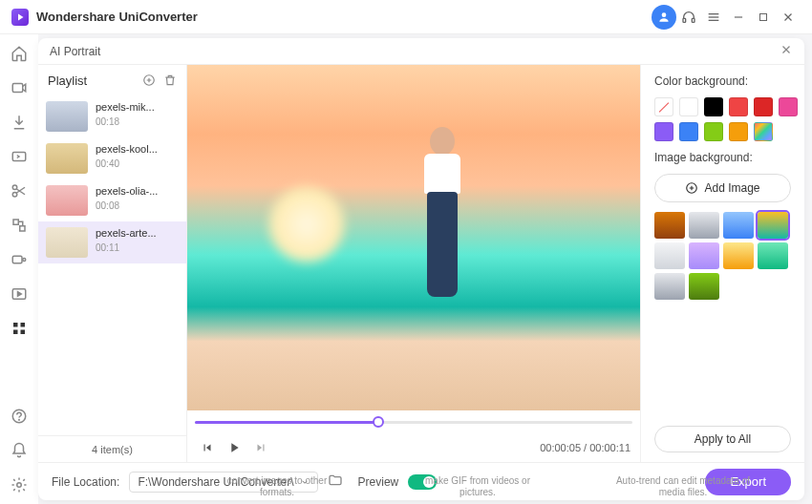 Image resolution: width=812 pixels, height=504 pixels. I want to click on add-item-icon, so click(149, 80).